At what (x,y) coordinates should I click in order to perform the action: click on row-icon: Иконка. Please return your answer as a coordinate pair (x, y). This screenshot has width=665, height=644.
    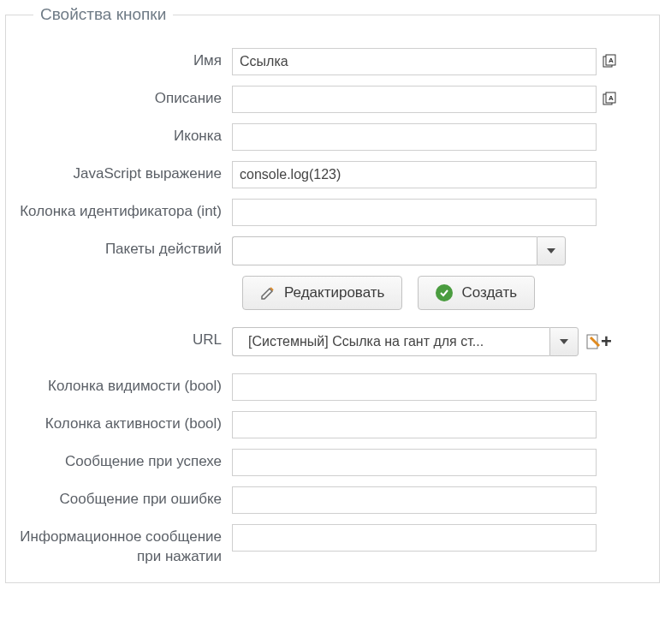
    Looking at the image, I should click on (332, 137).